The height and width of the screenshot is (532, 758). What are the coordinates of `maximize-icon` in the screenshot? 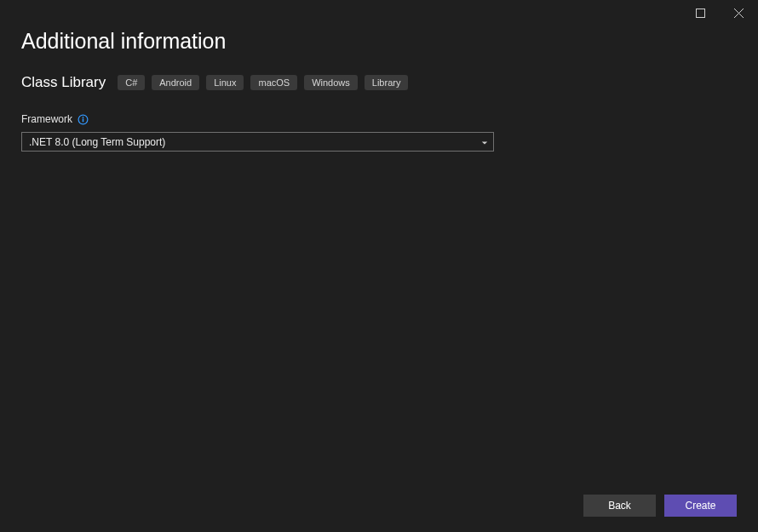 It's located at (700, 14).